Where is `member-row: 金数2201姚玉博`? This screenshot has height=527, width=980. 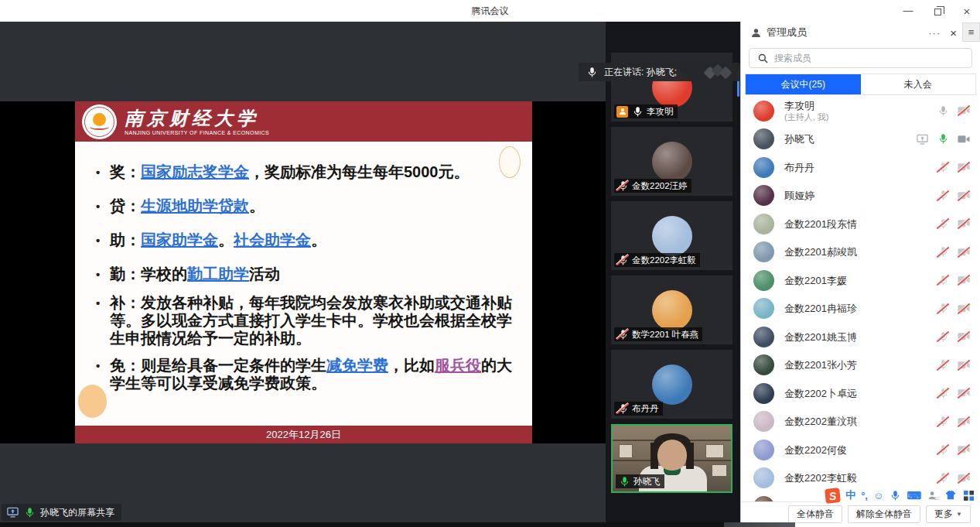 member-row: 金数2201姚玉博 is located at coordinates (860, 337).